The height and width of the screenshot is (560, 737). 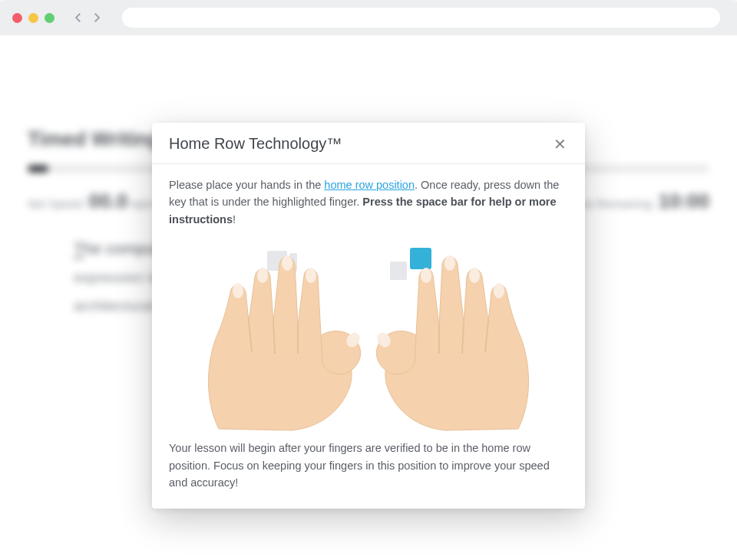 I want to click on window-close-dot, so click(x=17, y=18).